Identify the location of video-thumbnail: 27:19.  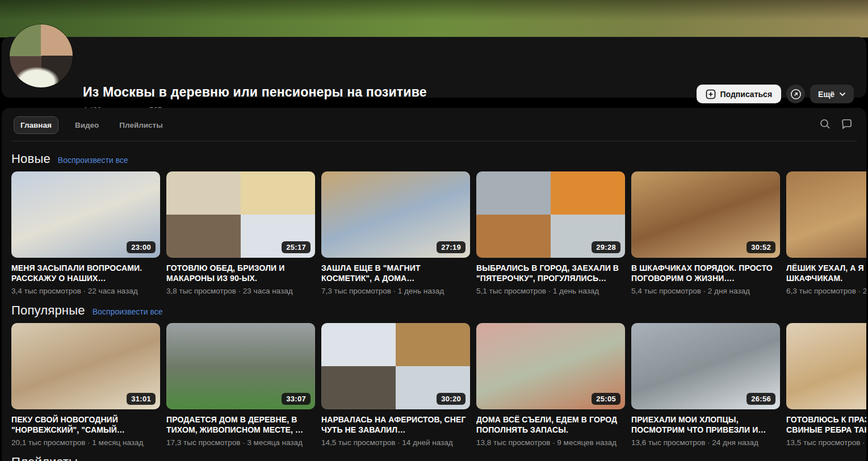
(396, 215).